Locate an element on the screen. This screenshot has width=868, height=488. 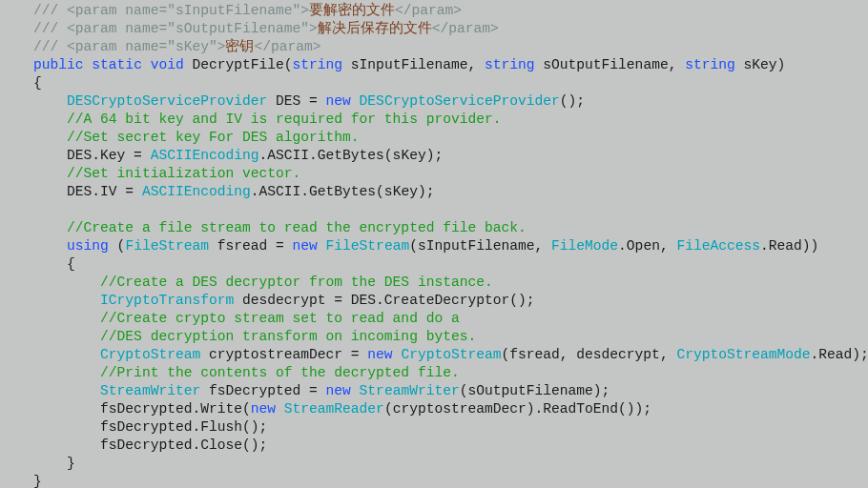
param: sOutputFilename, is located at coordinates (610, 65).